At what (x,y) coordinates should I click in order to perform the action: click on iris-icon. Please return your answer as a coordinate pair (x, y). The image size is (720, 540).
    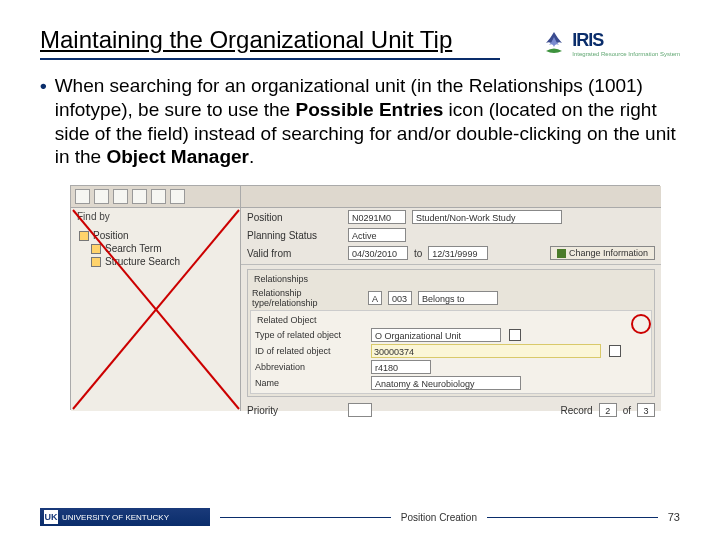
    Looking at the image, I should click on (554, 43).